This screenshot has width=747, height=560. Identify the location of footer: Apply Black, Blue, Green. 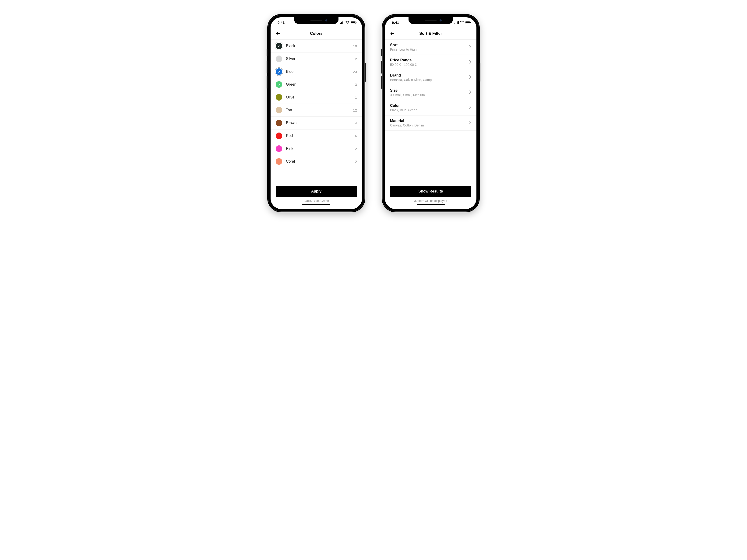
(316, 196).